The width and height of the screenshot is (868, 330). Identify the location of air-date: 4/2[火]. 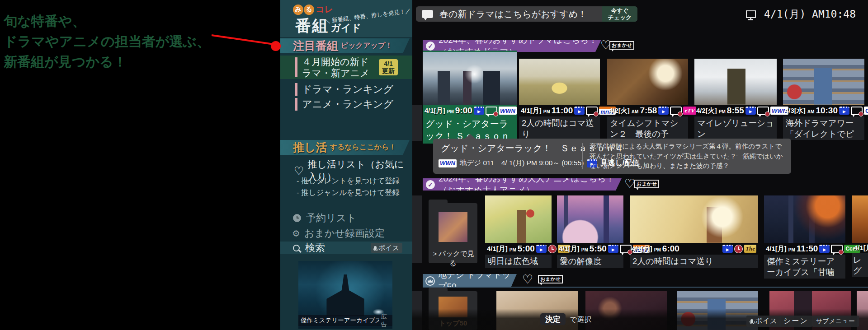
(707, 111).